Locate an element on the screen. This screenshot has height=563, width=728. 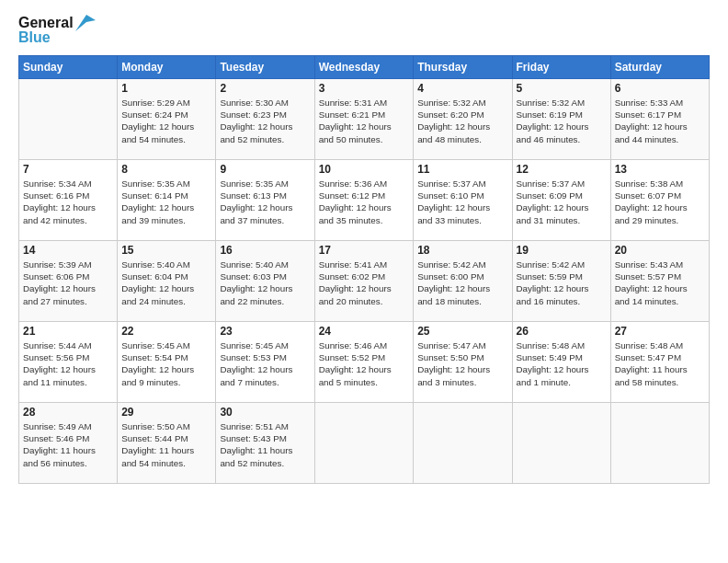
day-number: 25 is located at coordinates (462, 331).